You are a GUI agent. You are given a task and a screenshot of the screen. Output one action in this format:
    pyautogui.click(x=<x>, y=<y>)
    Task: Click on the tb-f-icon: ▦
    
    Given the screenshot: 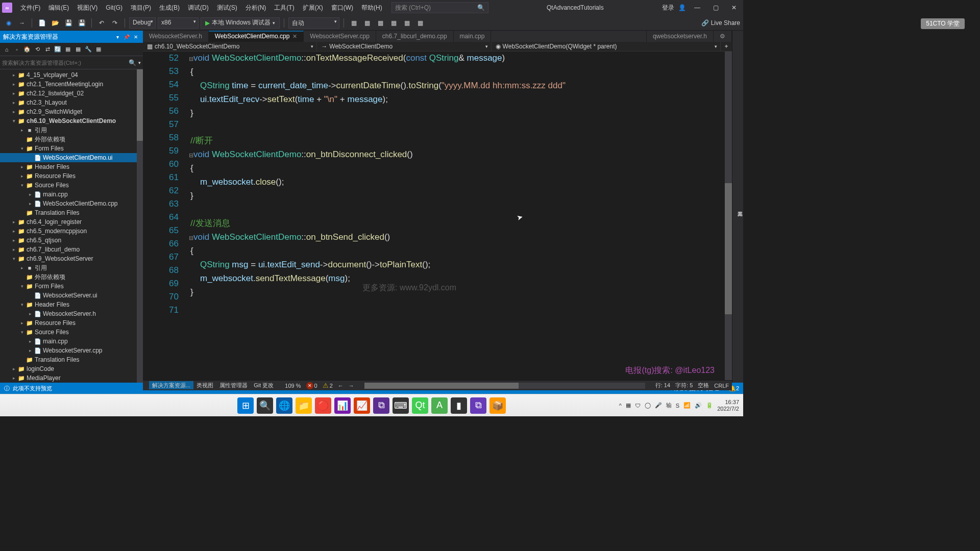 What is the action you would take?
    pyautogui.click(x=78, y=49)
    